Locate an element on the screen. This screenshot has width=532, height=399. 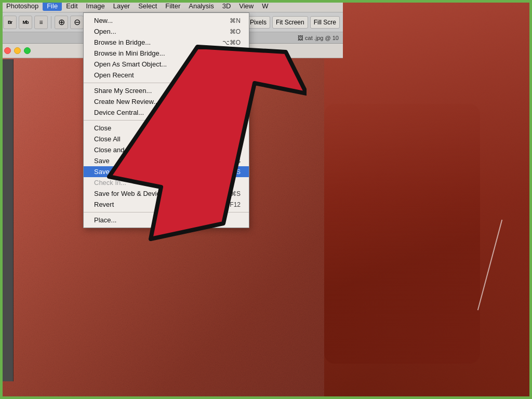
open-recent-arrow-icon: ▶ is located at coordinates (238, 75).